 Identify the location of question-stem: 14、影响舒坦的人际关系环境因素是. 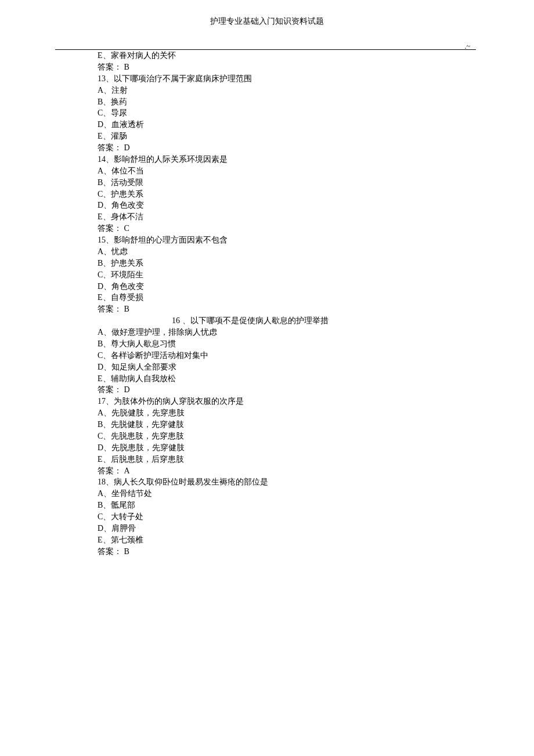
(287, 160).